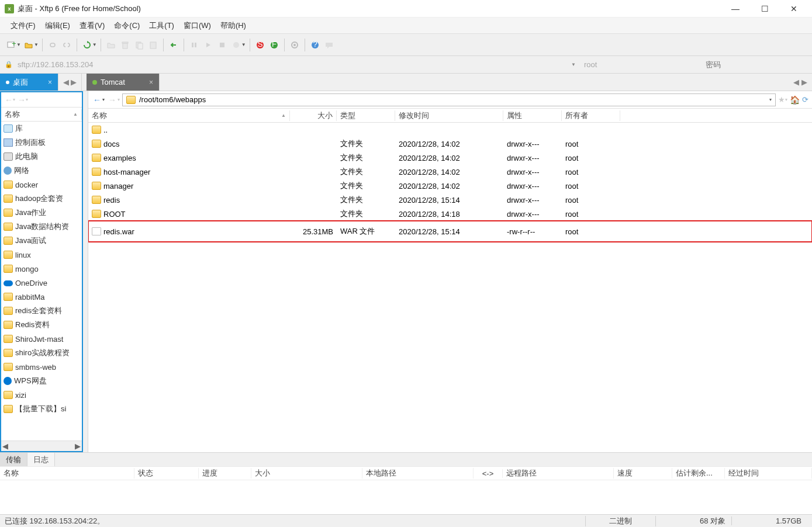 The width and height of the screenshot is (812, 527). I want to click on link-icon, so click(53, 45).